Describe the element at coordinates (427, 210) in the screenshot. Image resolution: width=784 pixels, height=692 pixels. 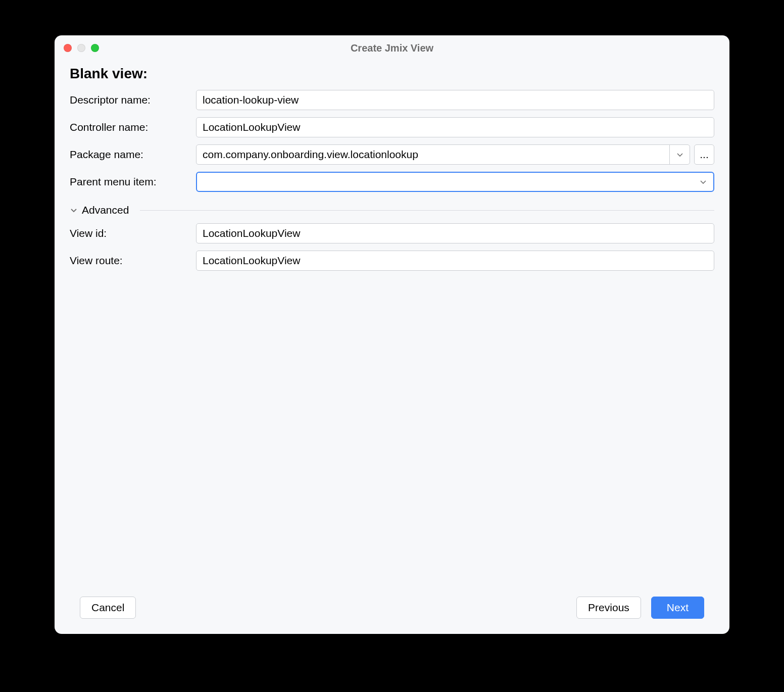
I see `divider` at that location.